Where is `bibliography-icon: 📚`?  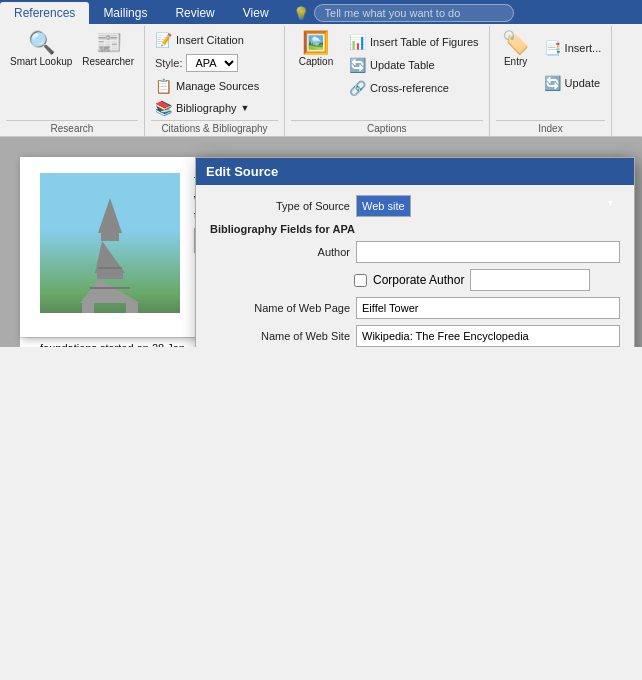
bibliography-icon: 📚 is located at coordinates (164, 108).